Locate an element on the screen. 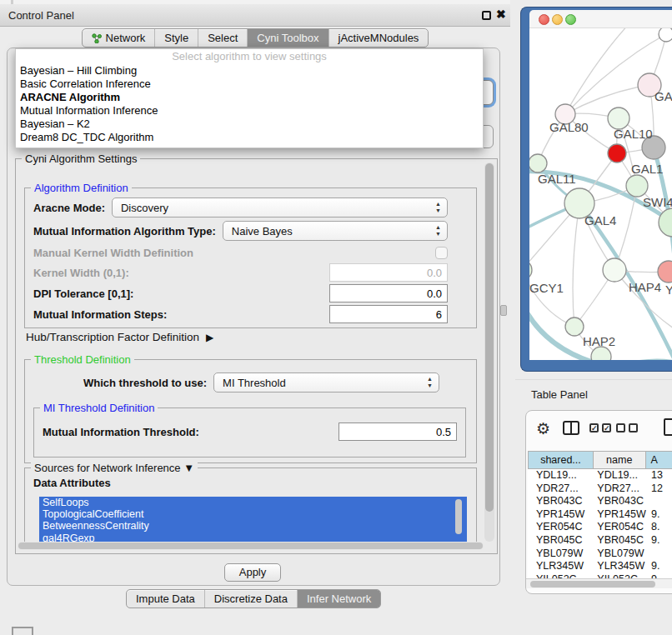 The width and height of the screenshot is (672, 635). node-label-gal7: GAL7 is located at coordinates (664, 97).